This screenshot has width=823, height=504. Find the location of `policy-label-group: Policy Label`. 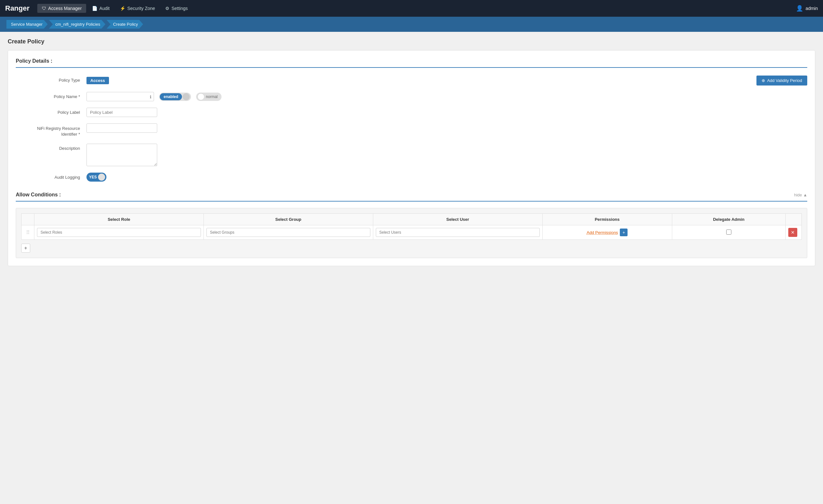

policy-label-group: Policy Label is located at coordinates (412, 112).